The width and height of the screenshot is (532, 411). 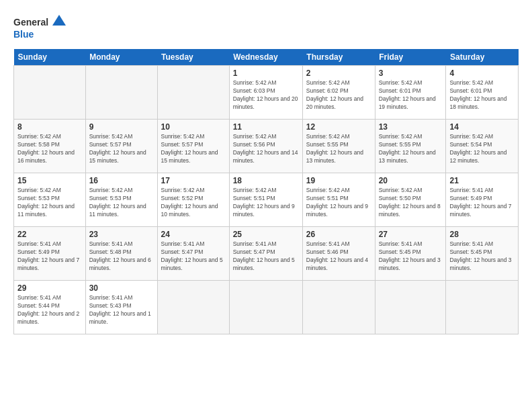 What do you see at coordinates (24, 34) in the screenshot?
I see `svg-text: Blue` at bounding box center [24, 34].